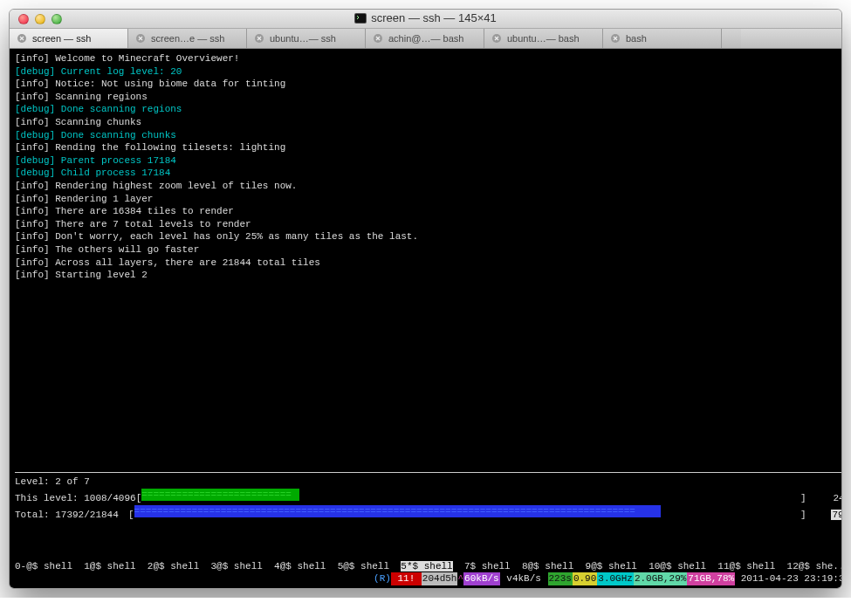  What do you see at coordinates (429, 173) in the screenshot?
I see `log-line: [debug] Child process 17184` at bounding box center [429, 173].